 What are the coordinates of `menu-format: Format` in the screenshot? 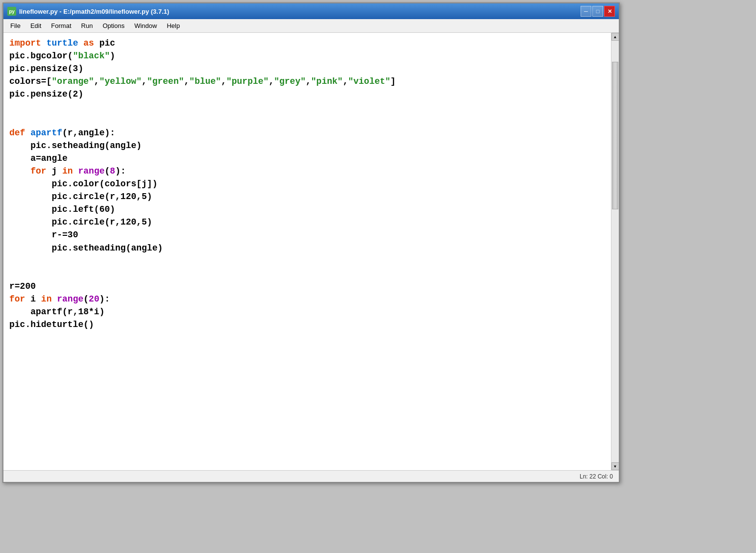 It's located at (61, 25).